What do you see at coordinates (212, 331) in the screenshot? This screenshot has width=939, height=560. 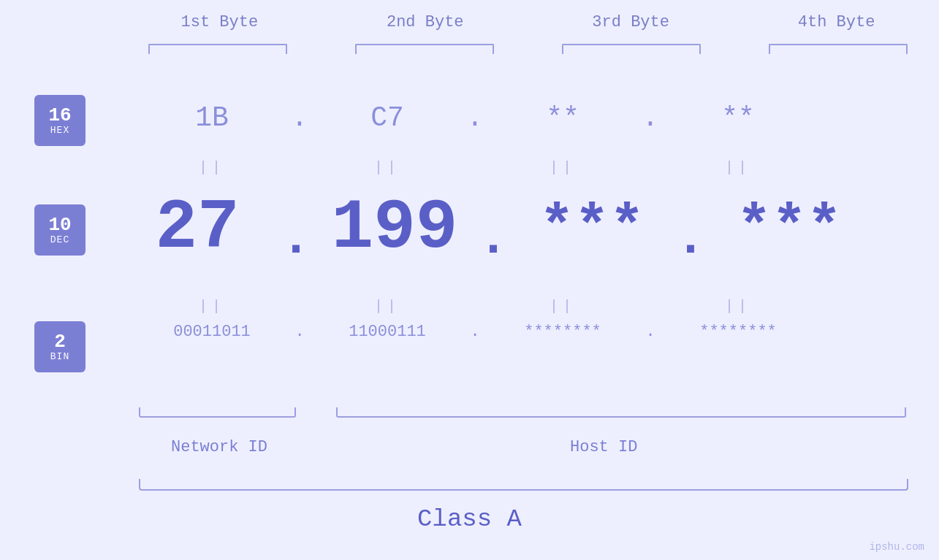 I see `bin-val-b1: 00011011` at bounding box center [212, 331].